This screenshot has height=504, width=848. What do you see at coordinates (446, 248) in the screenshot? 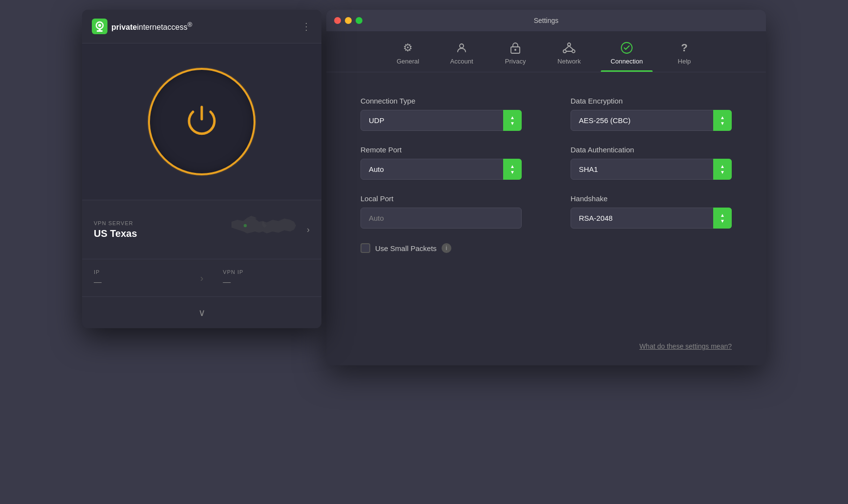
I see `use-small-packets-info-icon: i` at bounding box center [446, 248].